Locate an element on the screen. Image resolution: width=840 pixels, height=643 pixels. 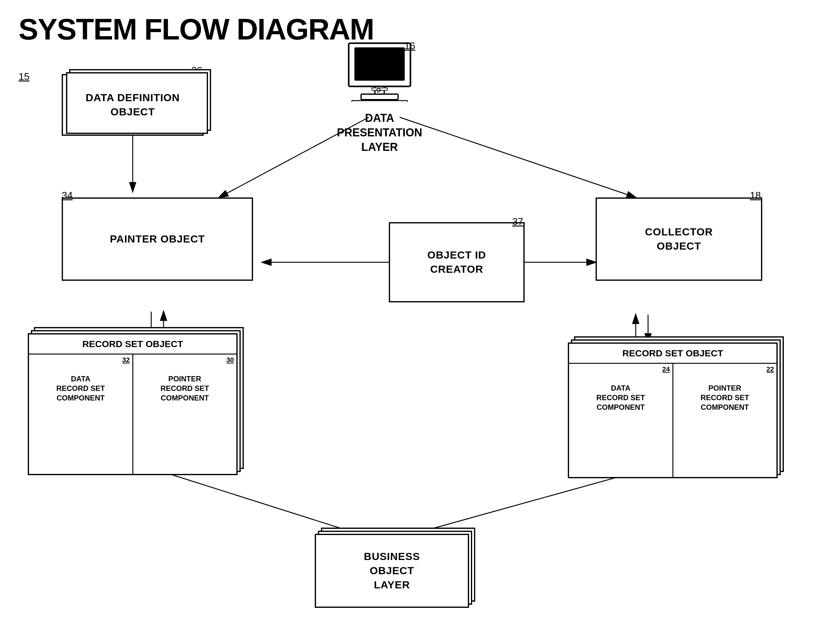
ref-37: 37 is located at coordinates (518, 222).